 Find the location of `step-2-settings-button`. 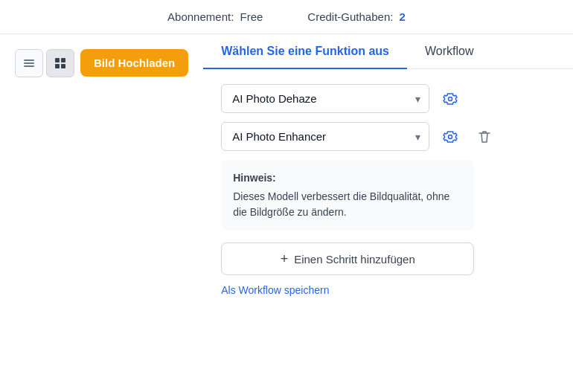

step-2-settings-button is located at coordinates (450, 137).